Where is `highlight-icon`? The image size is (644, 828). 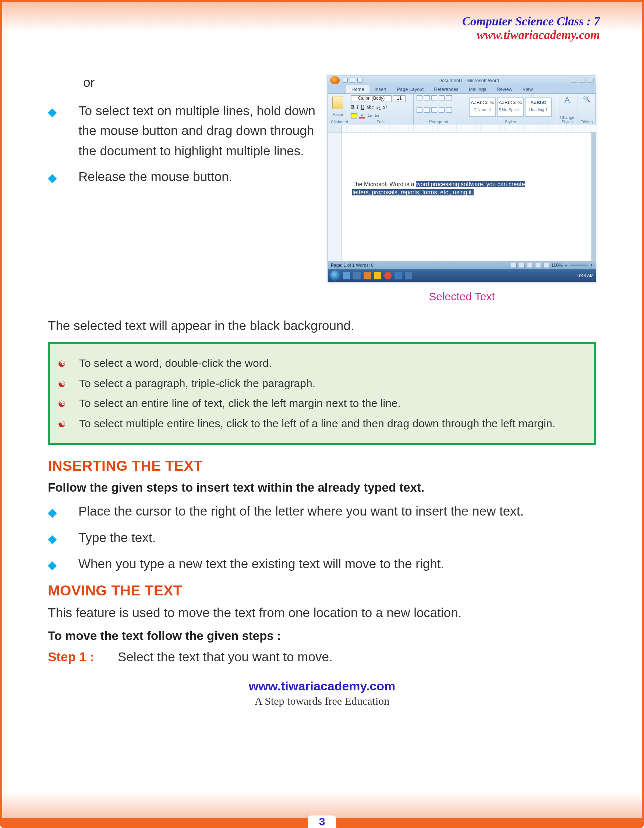 highlight-icon is located at coordinates (354, 116).